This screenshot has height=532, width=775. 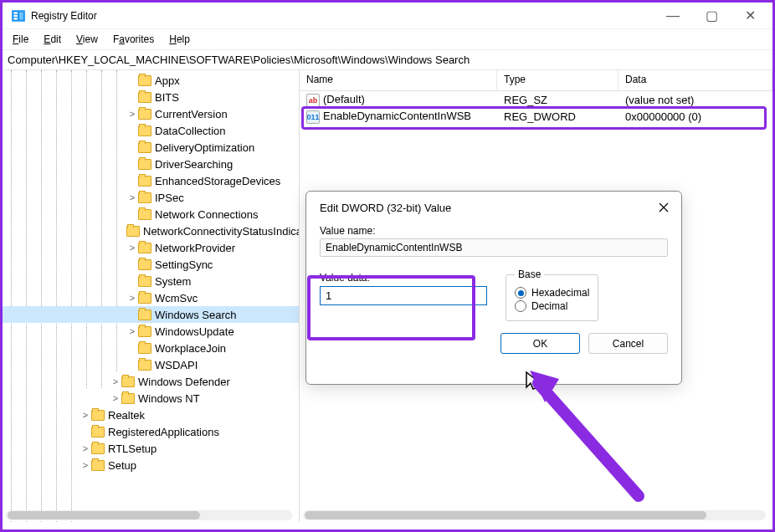 I want to click on radio-hex: Hexadecimal, so click(x=552, y=293).